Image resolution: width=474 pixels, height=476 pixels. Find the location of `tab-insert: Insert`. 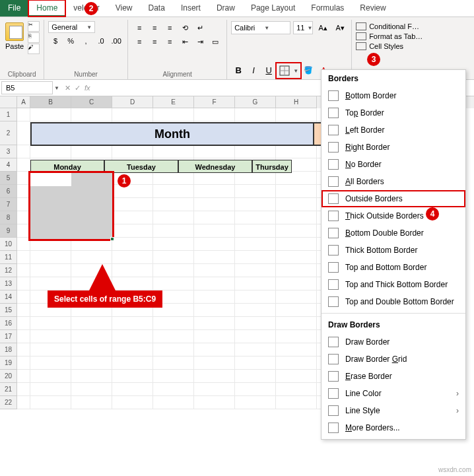

tab-insert: Insert is located at coordinates (191, 8).